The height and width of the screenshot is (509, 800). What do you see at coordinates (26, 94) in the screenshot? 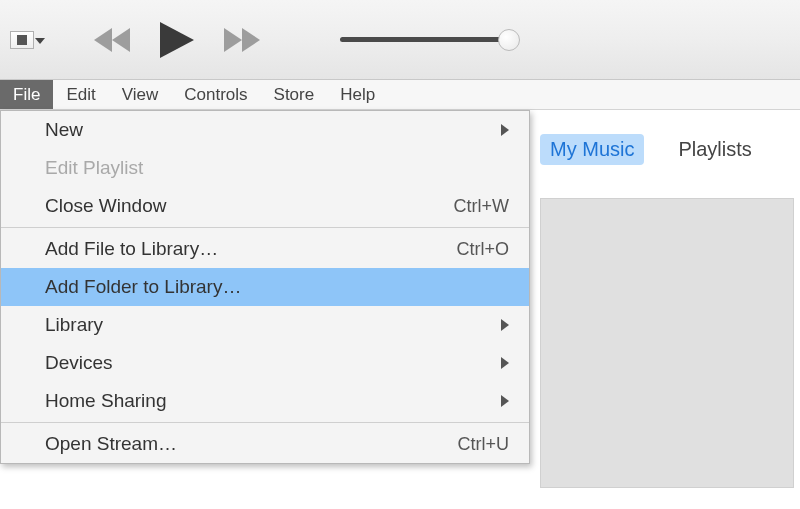
I see `menu-file: File` at bounding box center [26, 94].